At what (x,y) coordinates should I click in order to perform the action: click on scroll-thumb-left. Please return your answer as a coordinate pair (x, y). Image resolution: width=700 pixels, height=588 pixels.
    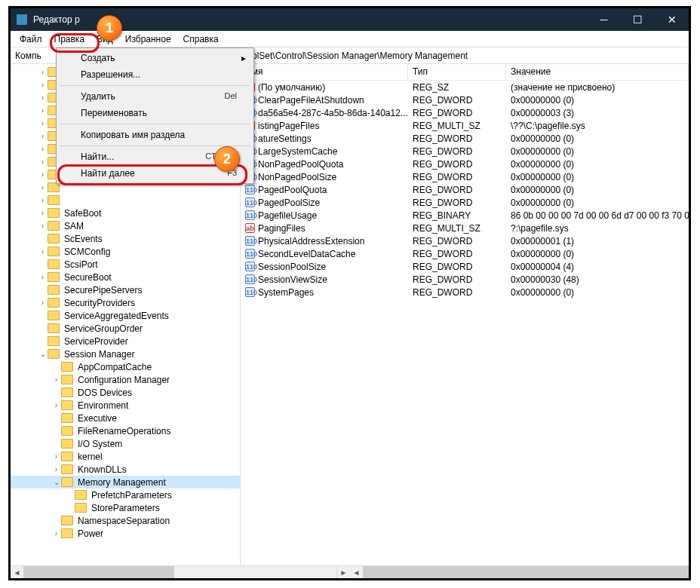
    Looking at the image, I should click on (99, 572).